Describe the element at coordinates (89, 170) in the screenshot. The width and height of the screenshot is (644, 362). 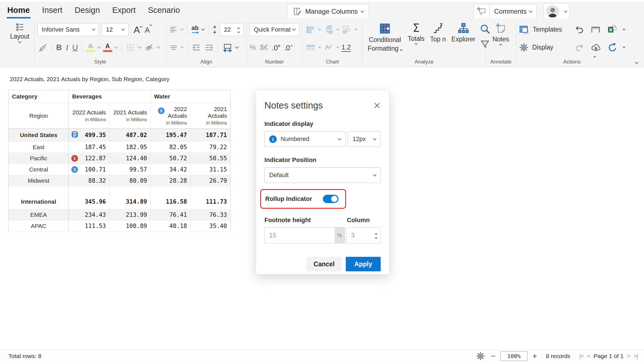
I see `table-cell: 3100.71` at that location.